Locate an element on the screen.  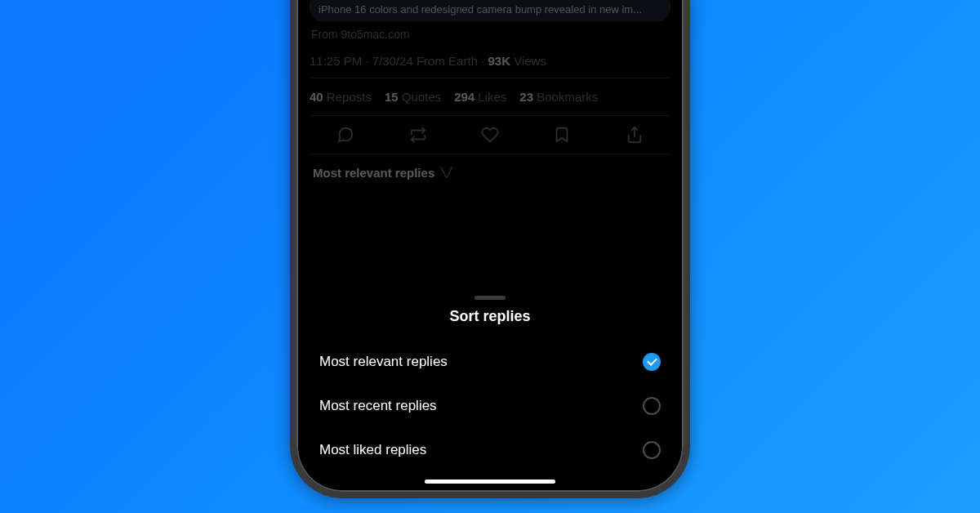
sort-option-label: Most relevant replies is located at coordinates (384, 362).